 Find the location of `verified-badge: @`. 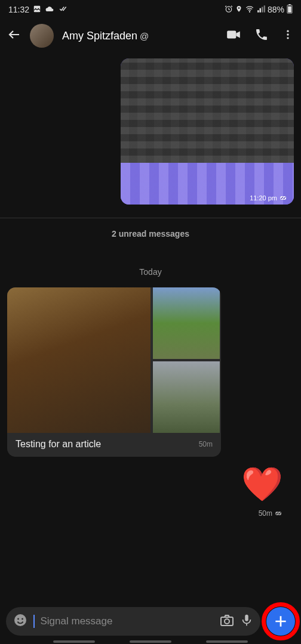

verified-badge: @ is located at coordinates (145, 36).